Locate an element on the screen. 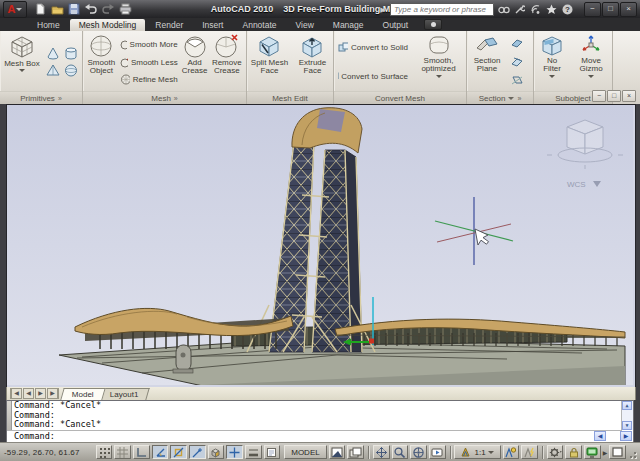 This screenshot has height=461, width=640. tab-model: Model is located at coordinates (82, 394).